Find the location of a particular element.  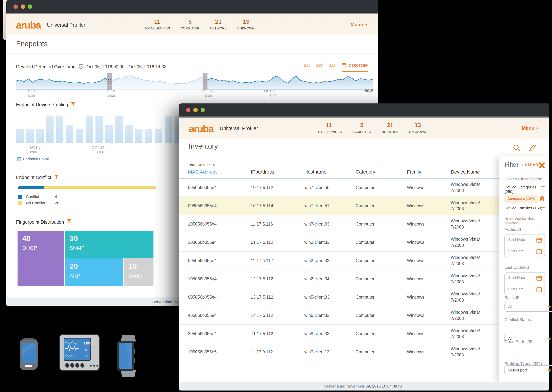

column-header-ip-address: IP Address is located at coordinates (262, 172).